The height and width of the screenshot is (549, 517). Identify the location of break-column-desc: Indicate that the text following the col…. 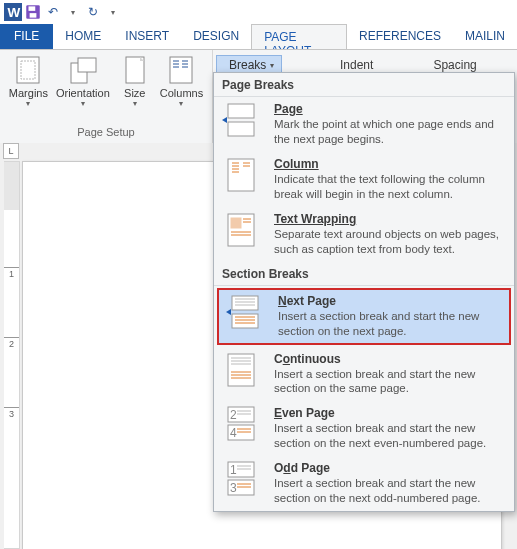
(390, 187).